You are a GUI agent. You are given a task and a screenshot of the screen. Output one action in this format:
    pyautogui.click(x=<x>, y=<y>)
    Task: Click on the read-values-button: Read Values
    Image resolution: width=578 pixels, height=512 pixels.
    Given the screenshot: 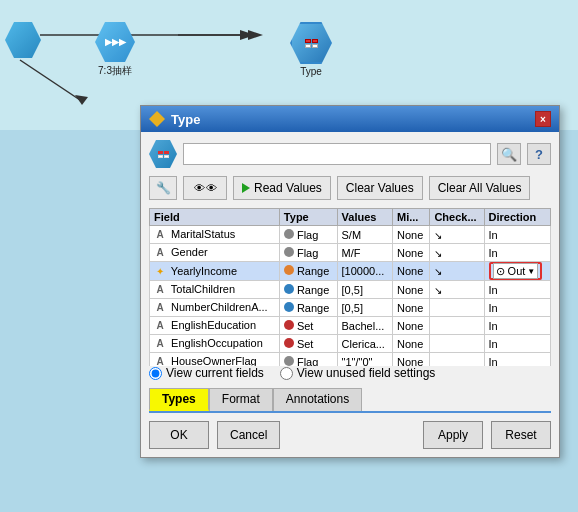 What is the action you would take?
    pyautogui.click(x=282, y=188)
    